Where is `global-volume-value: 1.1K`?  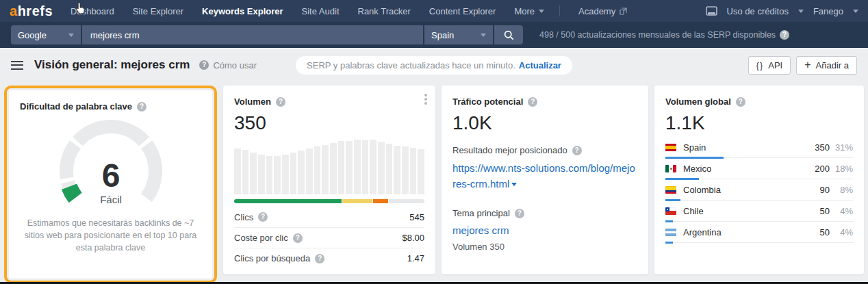
global-volume-value: 1.1K is located at coordinates (759, 123).